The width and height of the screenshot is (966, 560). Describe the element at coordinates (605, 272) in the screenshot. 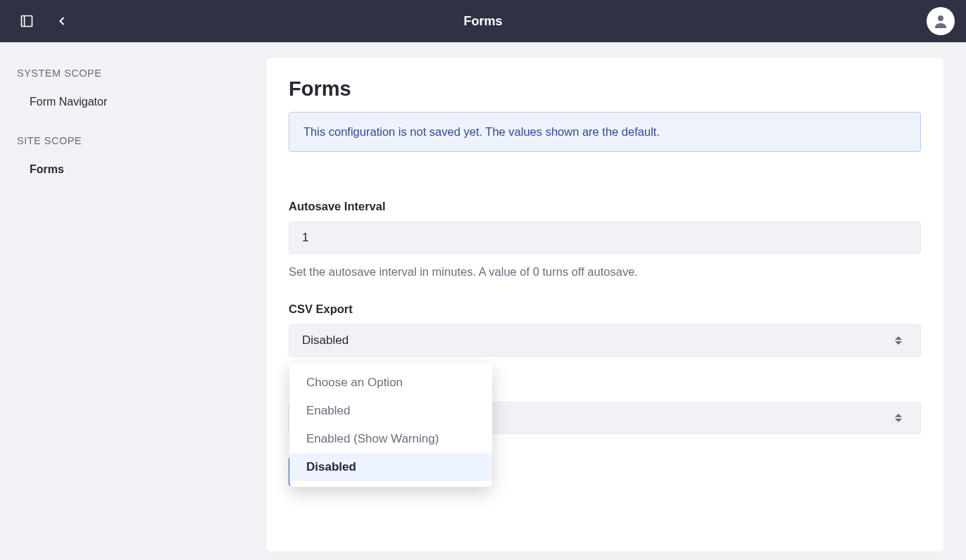

I see `autosave-help: Set the autosave interval in minutes. A …` at that location.